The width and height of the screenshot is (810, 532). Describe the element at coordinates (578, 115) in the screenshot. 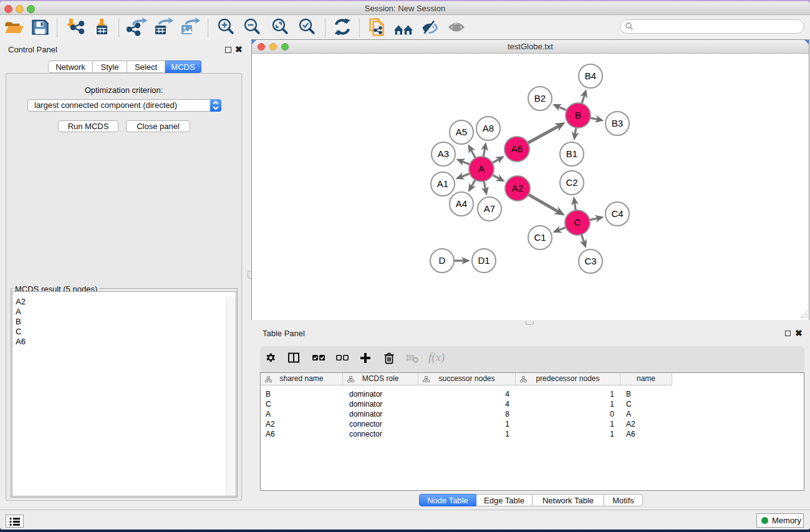

I see `svg-text: B` at that location.